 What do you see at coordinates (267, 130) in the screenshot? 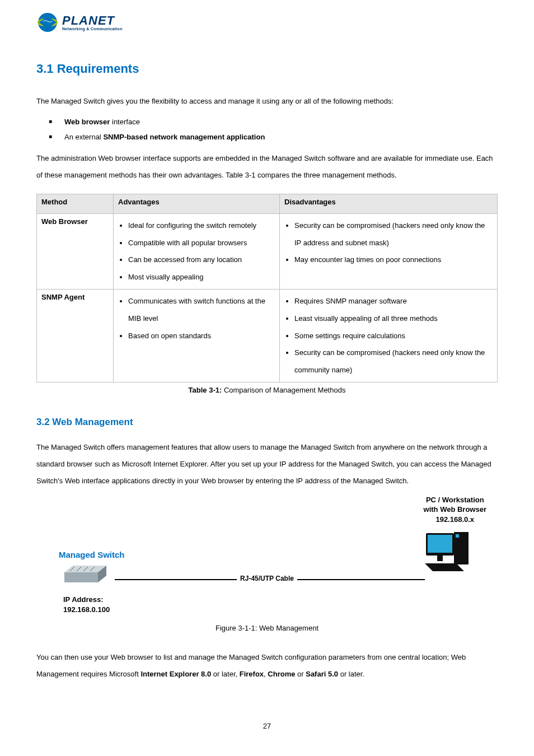
I see `methods-list: Web browser interface An external SNMP-b…` at bounding box center [267, 130].